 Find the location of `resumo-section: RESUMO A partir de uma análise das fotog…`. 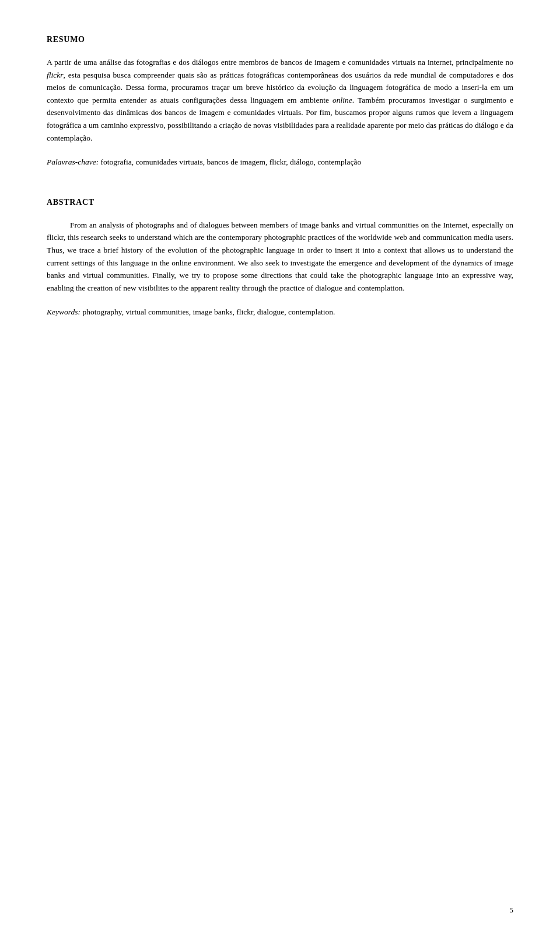

resumo-section: RESUMO A partir de uma análise das fotog… is located at coordinates (280, 102).